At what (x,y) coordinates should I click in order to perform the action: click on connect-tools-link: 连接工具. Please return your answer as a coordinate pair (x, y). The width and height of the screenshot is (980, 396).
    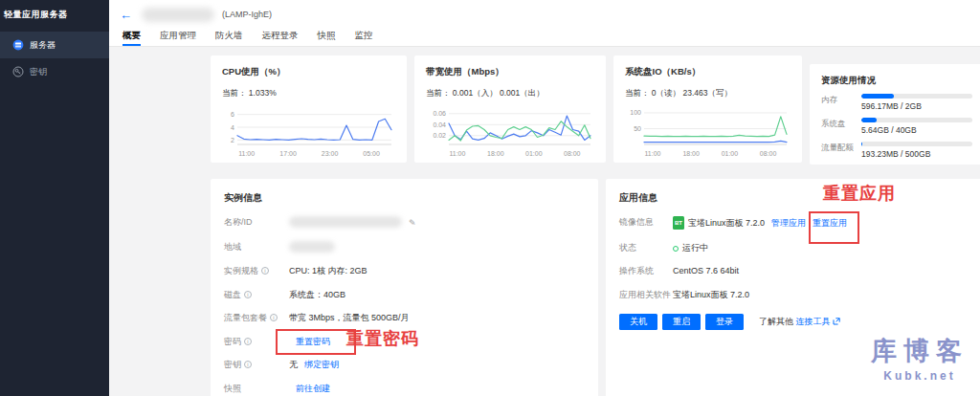
    Looking at the image, I should click on (813, 321).